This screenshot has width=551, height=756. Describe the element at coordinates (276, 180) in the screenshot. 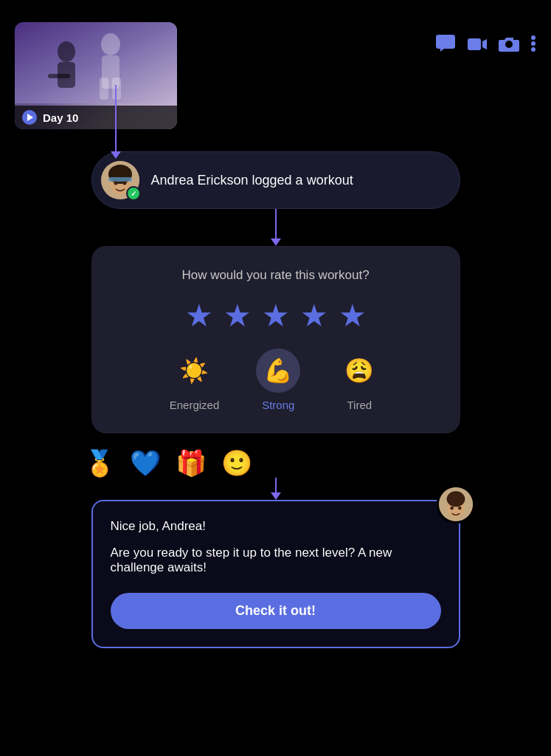

I see `notification-card: ✓ Andrea Erickson logged a workout` at that location.